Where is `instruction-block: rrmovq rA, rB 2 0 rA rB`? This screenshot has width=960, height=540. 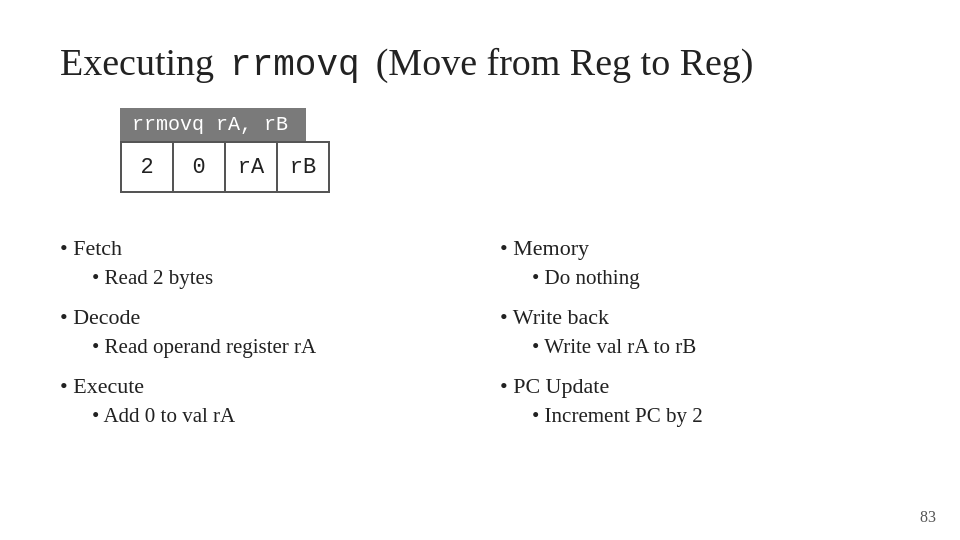 instruction-block: rrmovq rA, rB 2 0 rA rB is located at coordinates (510, 150).